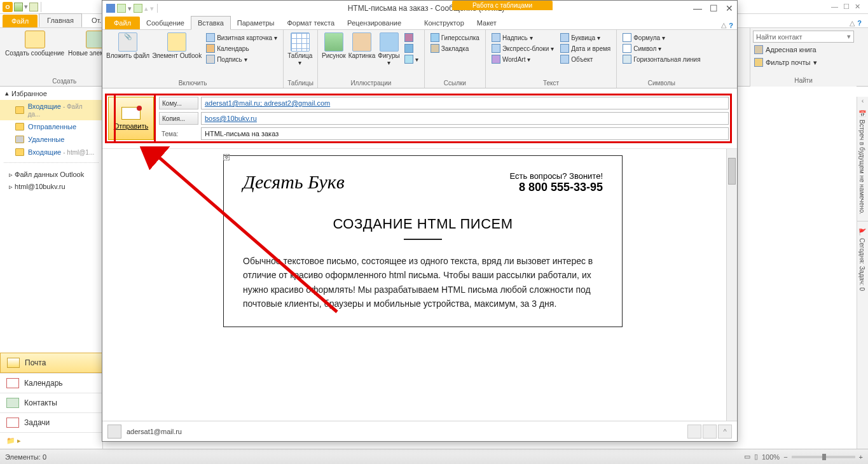 The image size is (868, 464). Describe the element at coordinates (523, 48) in the screenshot. I see `quick-parts-button: Экспресс-блоки ▾` at that location.